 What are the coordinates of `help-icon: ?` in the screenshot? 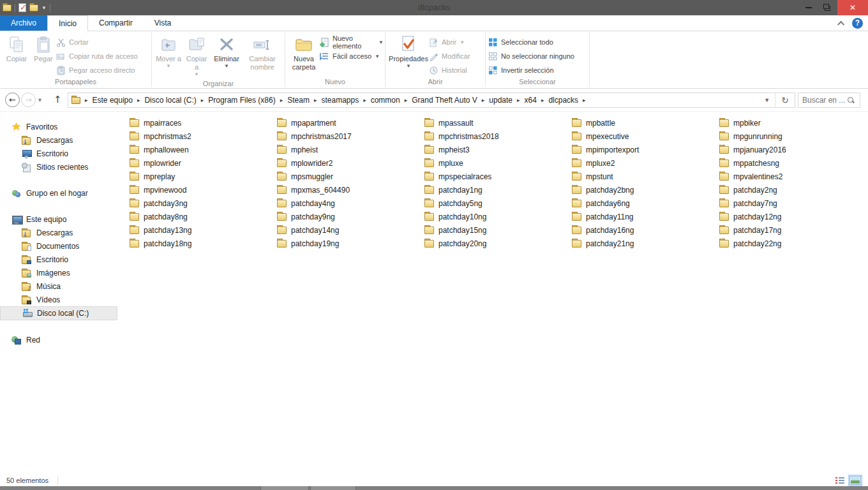 It's located at (858, 23).